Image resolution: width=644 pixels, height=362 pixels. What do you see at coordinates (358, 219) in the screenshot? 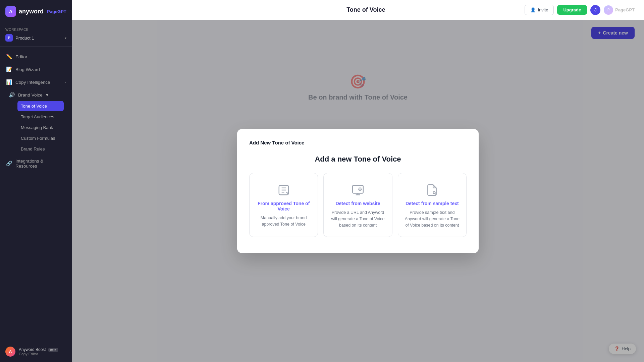
I see `website-card-desc: Provide a URL and Anyword will generate …` at bounding box center [358, 219].